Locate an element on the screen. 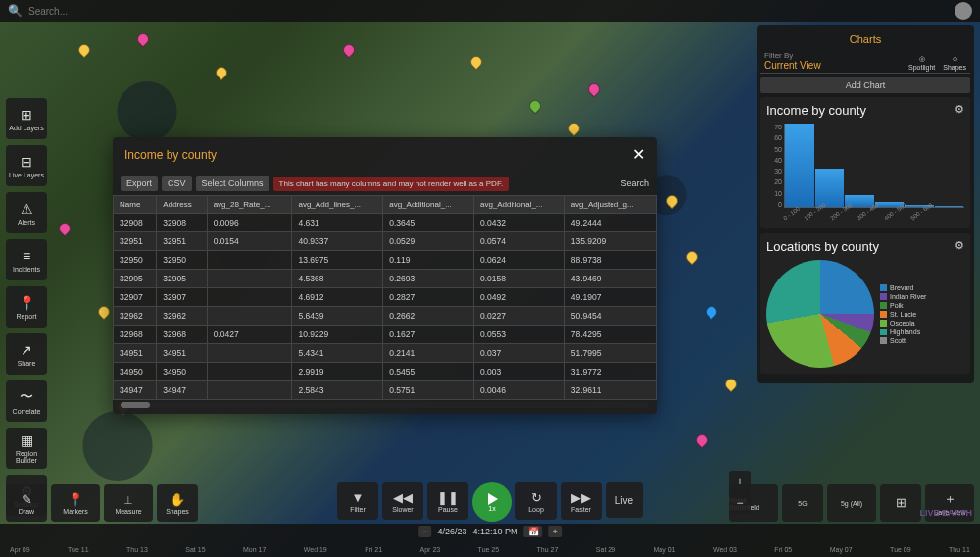 The height and width of the screenshot is (557, 980). timeline-time: 4:12:10 PM is located at coordinates (496, 532).